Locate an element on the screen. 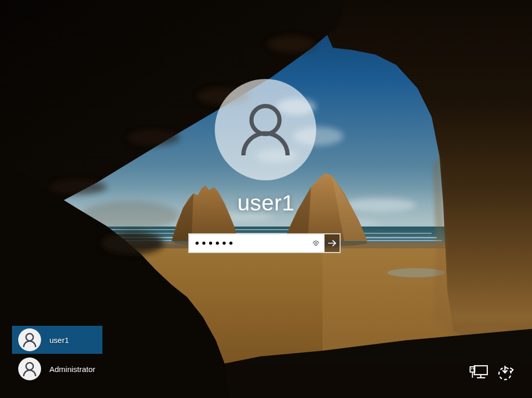  user-tile-label: Administrator is located at coordinates (72, 369).